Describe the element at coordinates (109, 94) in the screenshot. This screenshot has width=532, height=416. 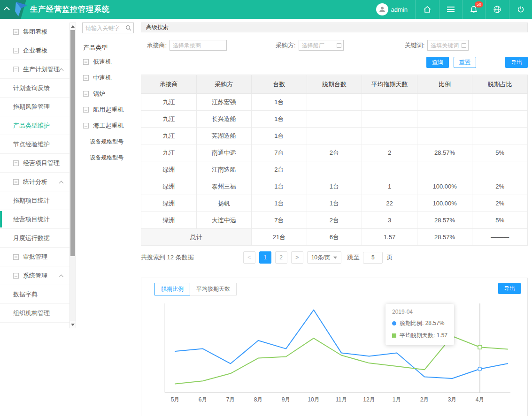
I see `tree-item: 锅炉` at that location.